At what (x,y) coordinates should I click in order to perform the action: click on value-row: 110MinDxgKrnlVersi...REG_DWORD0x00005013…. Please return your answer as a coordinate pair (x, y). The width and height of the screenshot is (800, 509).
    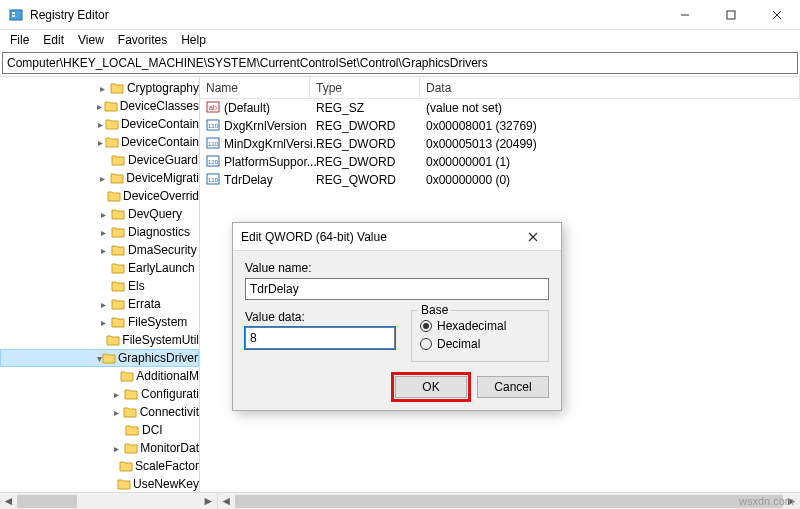
    Looking at the image, I should click on (500, 144).